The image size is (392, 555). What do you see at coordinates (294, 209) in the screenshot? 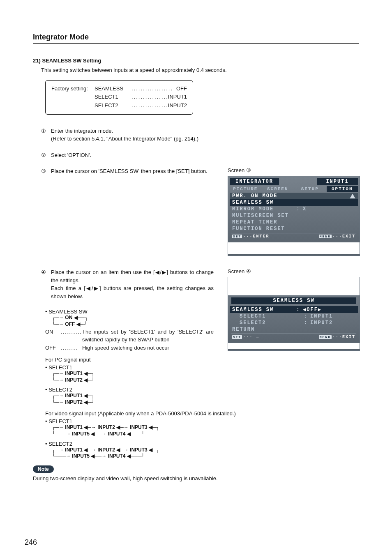
I see `osd-row: MIRROR MODE : X` at bounding box center [294, 209].